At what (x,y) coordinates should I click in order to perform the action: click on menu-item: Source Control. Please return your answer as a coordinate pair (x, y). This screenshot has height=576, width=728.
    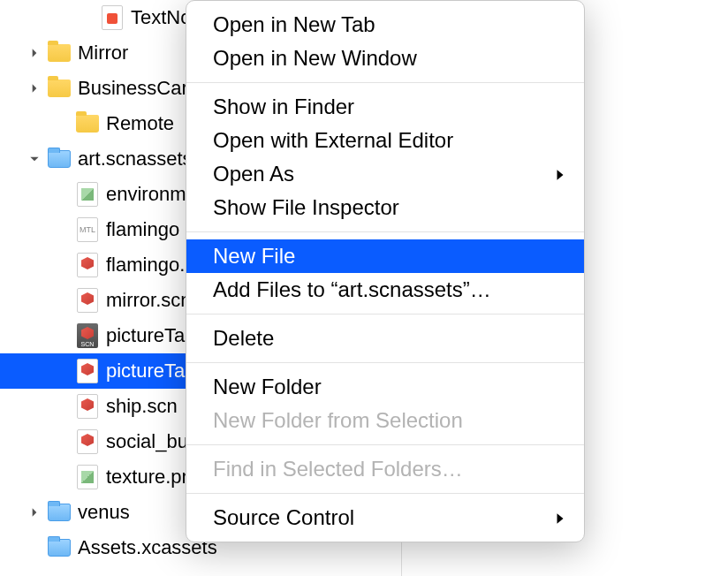
    Looking at the image, I should click on (385, 518).